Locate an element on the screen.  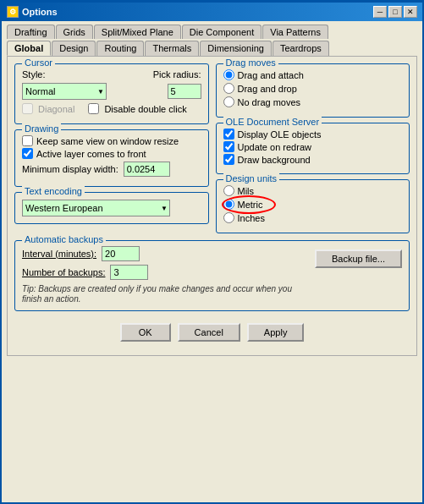
titlebar: ⚙ Options ─ □ ✕ is located at coordinates (212, 12).